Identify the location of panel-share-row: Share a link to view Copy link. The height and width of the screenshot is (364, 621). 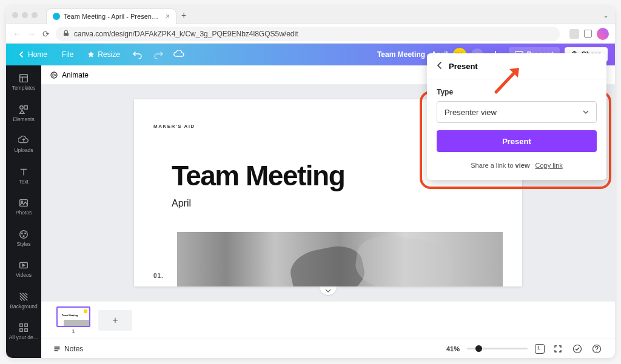
(517, 165).